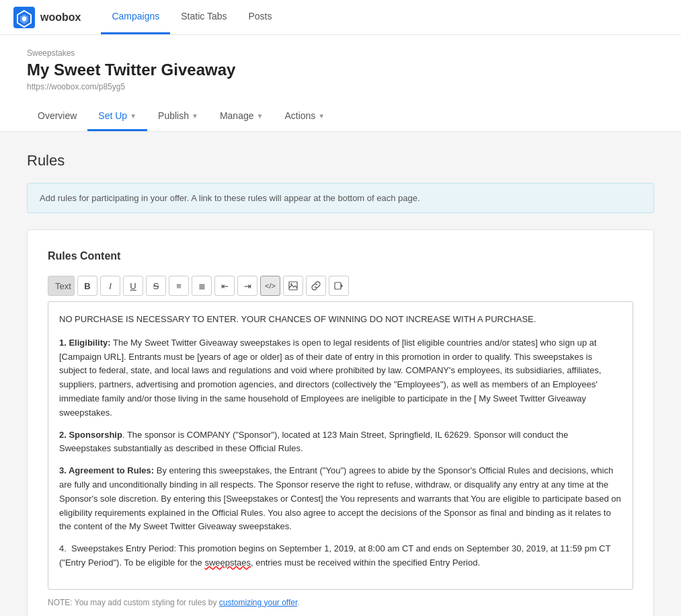 The height and width of the screenshot is (616, 681). I want to click on card-title: Rules Content, so click(340, 256).